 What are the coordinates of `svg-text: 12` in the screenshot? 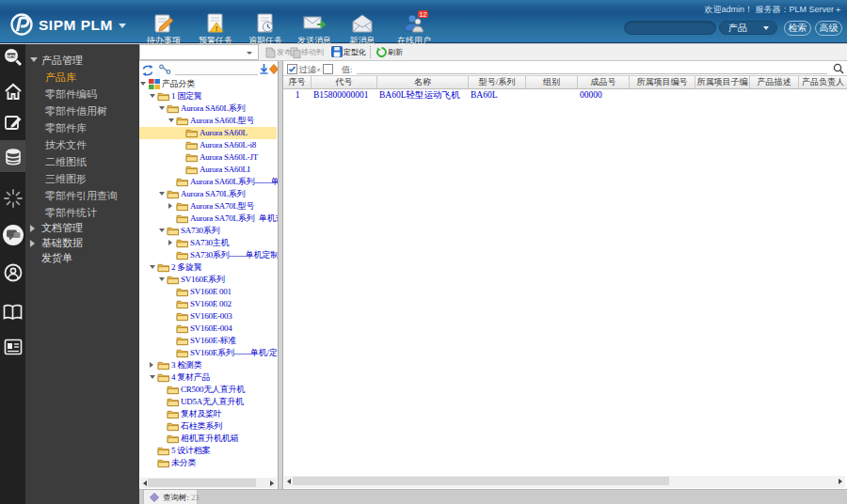 It's located at (424, 15).